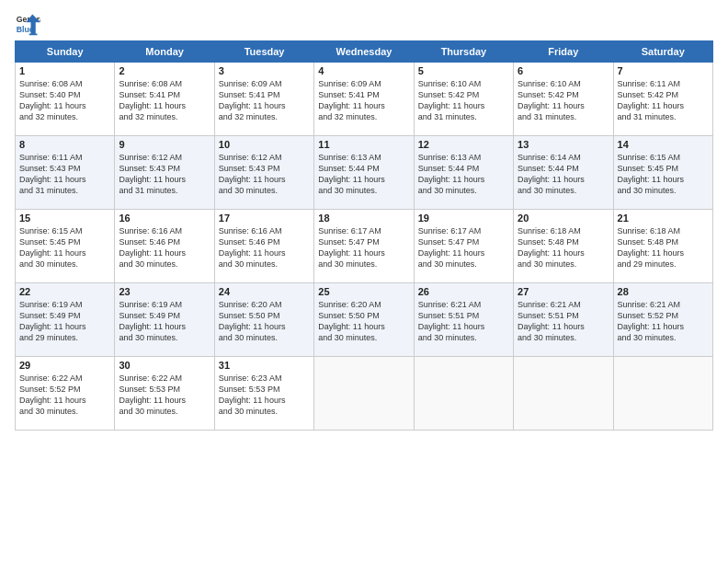  Describe the element at coordinates (164, 71) in the screenshot. I see `day-number: 2` at that location.